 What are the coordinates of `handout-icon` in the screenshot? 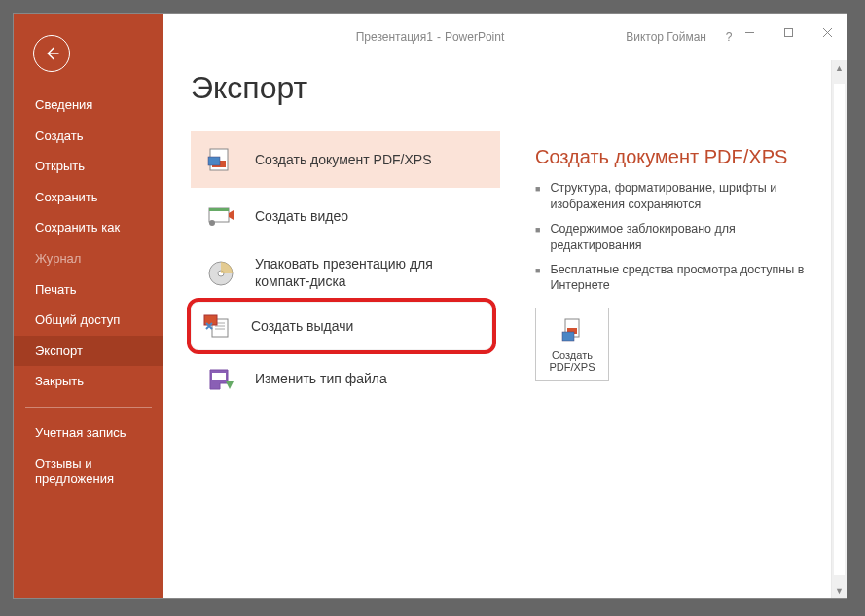 It's located at (217, 326).